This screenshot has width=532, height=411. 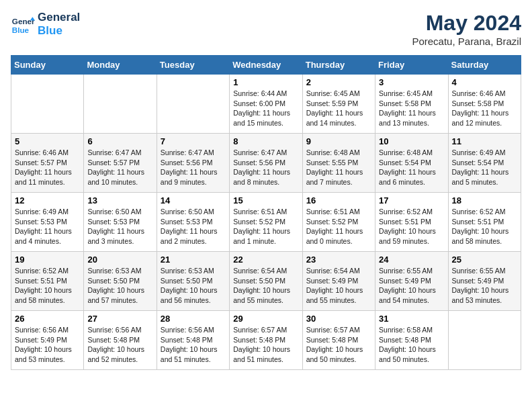 I want to click on logo-icon: General Blue, so click(x=23, y=24).